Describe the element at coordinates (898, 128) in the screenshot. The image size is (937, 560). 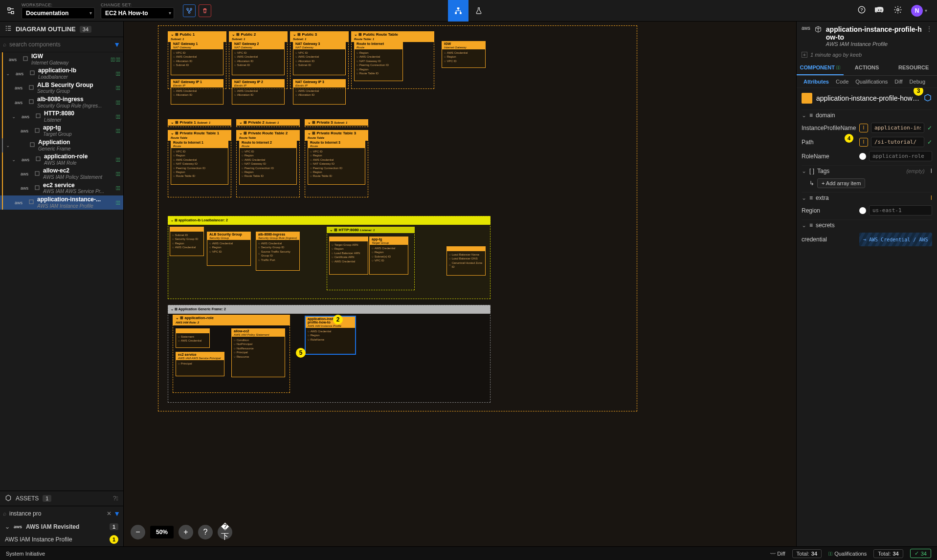
I see `instance-profile-name-input` at that location.